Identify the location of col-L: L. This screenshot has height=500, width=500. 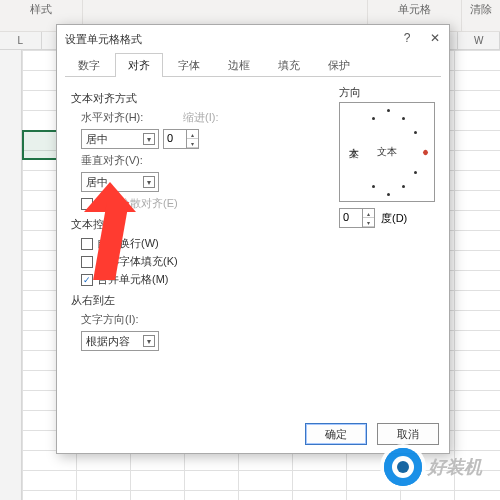
(21, 40).